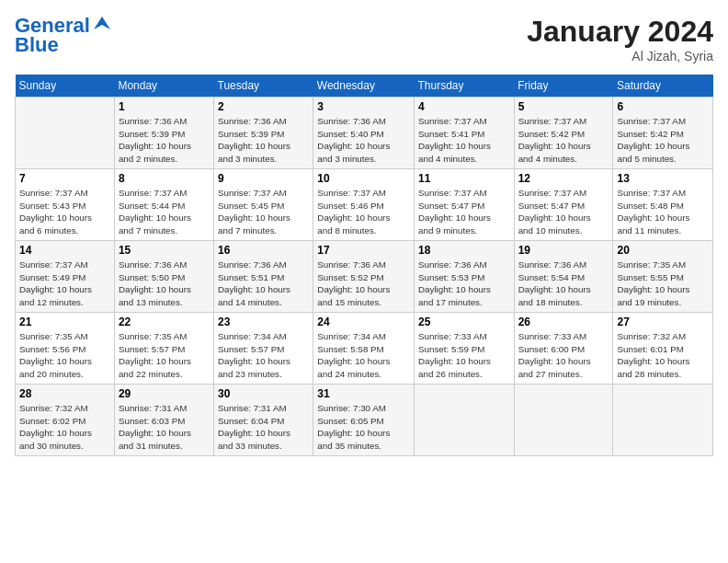 The width and height of the screenshot is (728, 563). I want to click on day-info: Sunrise: 7:36 AMSunset: 5:50 PMDaylight:…, so click(164, 283).